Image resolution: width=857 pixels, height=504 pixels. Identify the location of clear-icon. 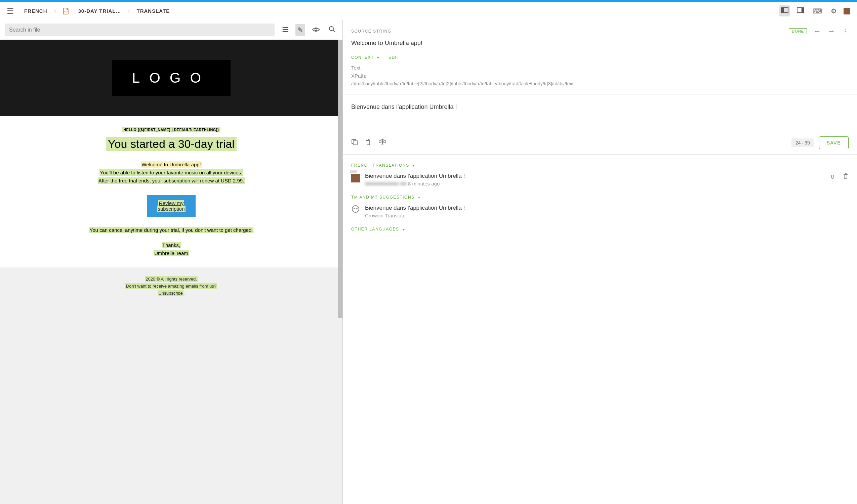
(368, 143).